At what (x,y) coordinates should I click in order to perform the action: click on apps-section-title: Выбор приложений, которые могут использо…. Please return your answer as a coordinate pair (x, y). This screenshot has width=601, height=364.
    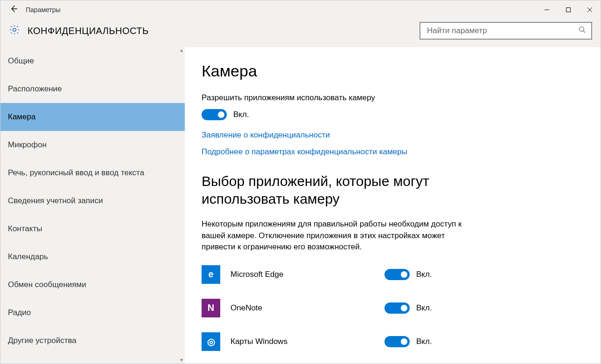
    Looking at the image, I should click on (332, 190).